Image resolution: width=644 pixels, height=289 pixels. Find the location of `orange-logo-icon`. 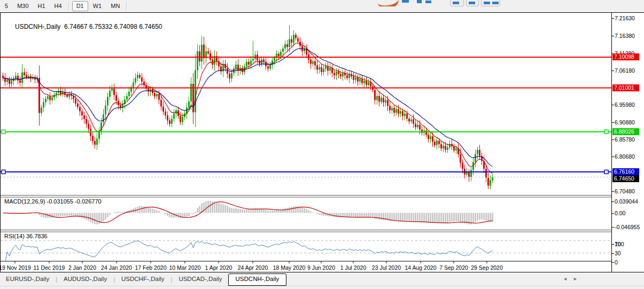

orange-logo-icon is located at coordinates (388, 3).